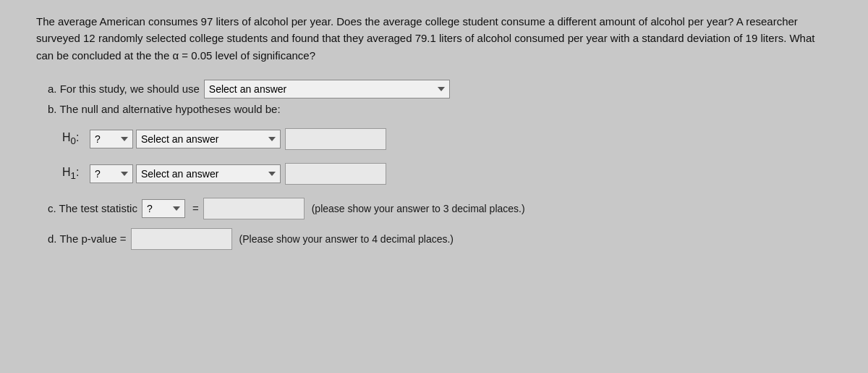 The height and width of the screenshot is (373, 868). What do you see at coordinates (440, 109) in the screenshot?
I see `part-b-label: b. The null and alternative hypotheses w…` at bounding box center [440, 109].